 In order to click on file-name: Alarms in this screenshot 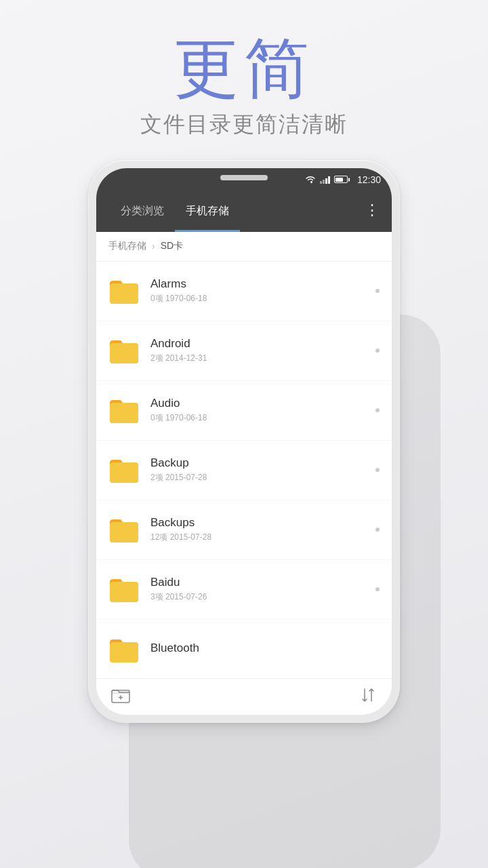, I will do `click(263, 284)`.